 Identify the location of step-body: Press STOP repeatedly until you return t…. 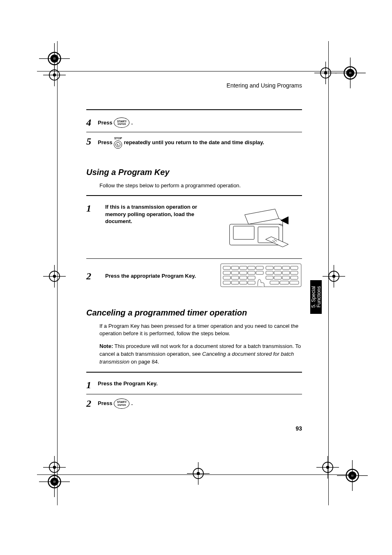
(200, 143).